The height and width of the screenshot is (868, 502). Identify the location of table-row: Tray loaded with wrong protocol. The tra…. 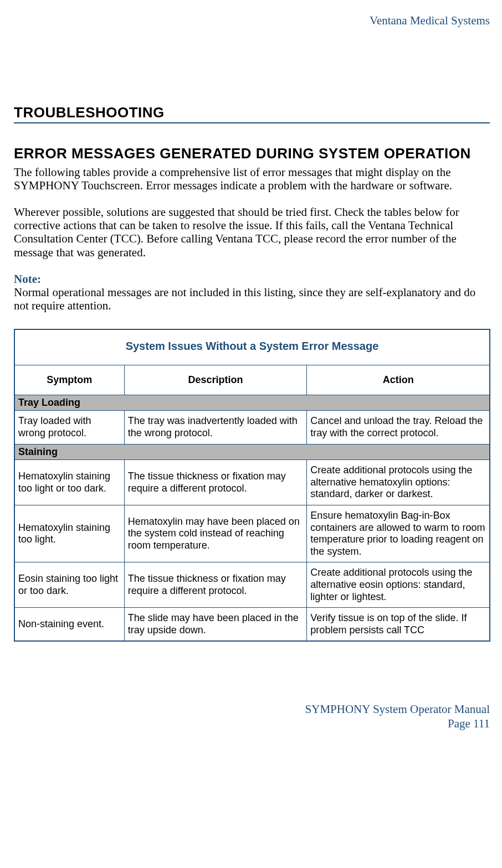
(252, 427).